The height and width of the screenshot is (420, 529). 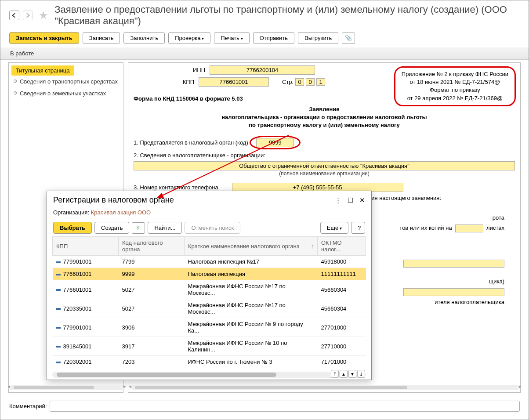 What do you see at coordinates (287, 15) in the screenshot?
I see `page-title: Заявление о предоставлении льготы по тра…` at bounding box center [287, 15].